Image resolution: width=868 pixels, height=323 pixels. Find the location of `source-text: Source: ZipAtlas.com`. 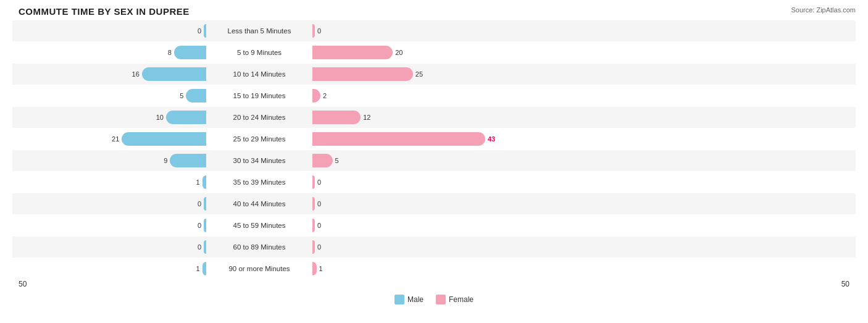

source-text: Source: ZipAtlas.com is located at coordinates (824, 10).